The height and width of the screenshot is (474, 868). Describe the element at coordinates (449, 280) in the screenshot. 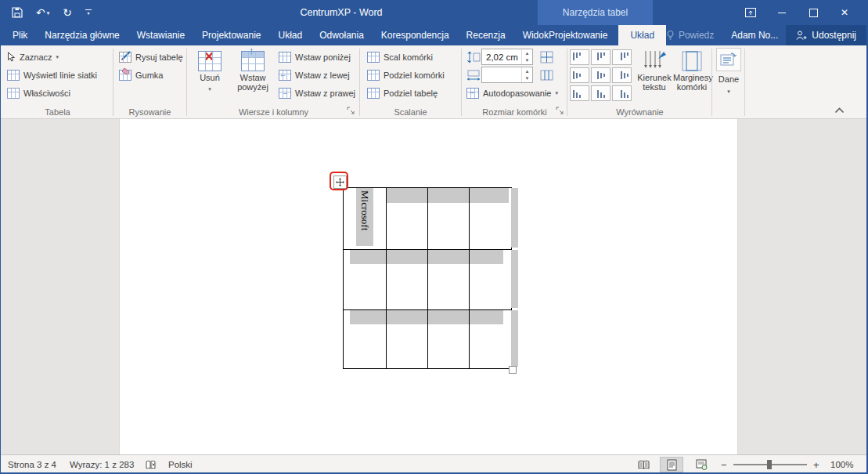

I see `table-cell-r2c3` at that location.